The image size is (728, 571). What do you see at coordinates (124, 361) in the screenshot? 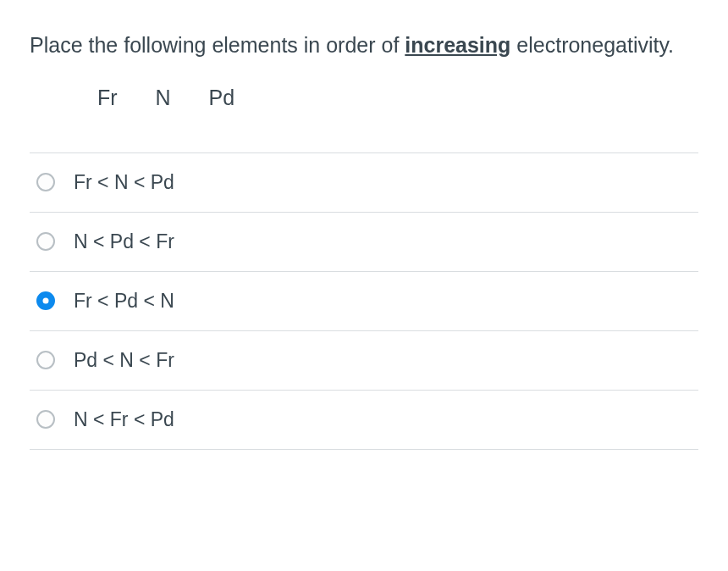
I see `option-label-3: Pd < N < Fr` at bounding box center [124, 361].